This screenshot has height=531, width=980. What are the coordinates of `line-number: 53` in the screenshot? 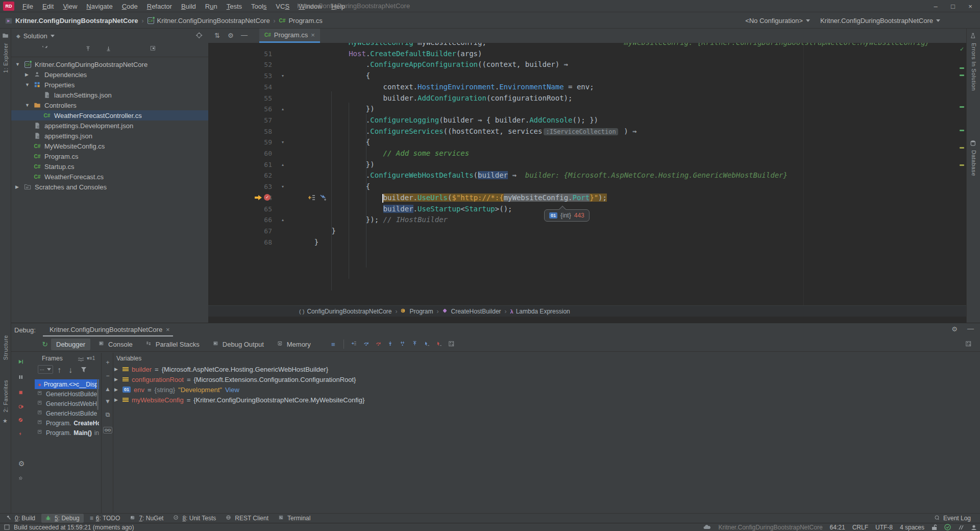 It's located at (250, 76).